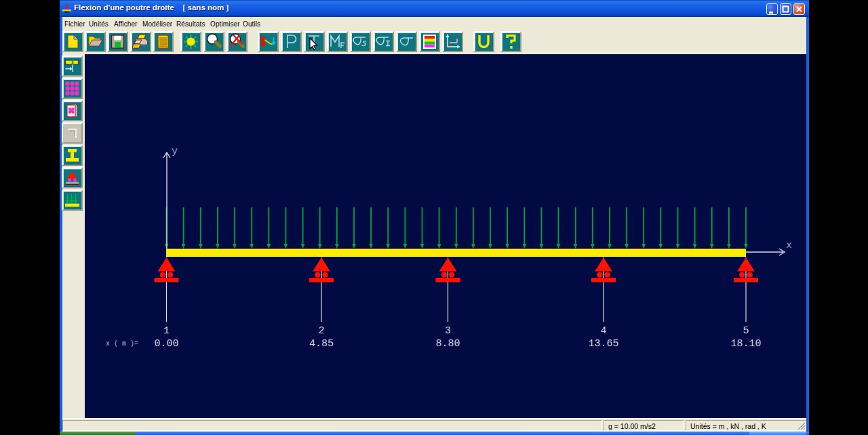  I want to click on svg-text: 5, so click(746, 331).